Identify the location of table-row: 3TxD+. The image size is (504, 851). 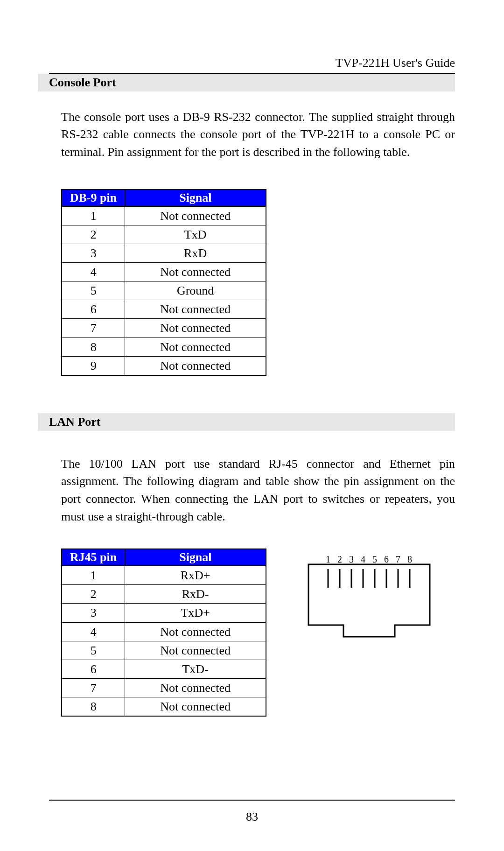
(164, 613).